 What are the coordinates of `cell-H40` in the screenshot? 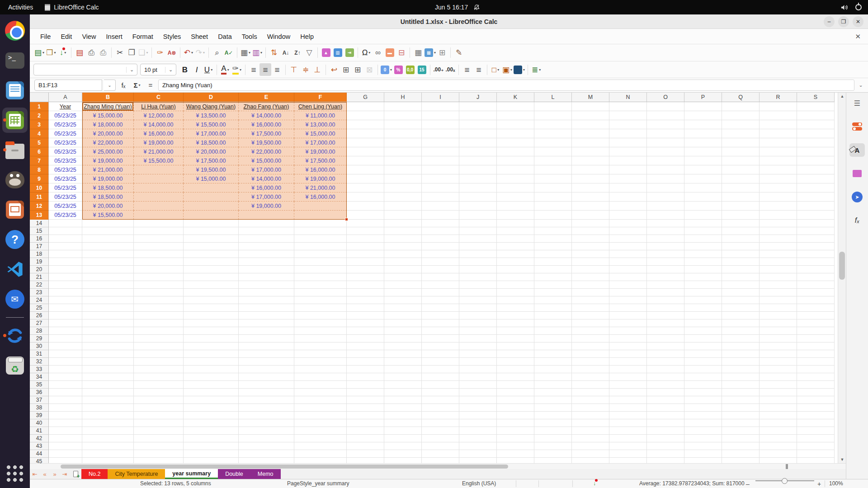 It's located at (403, 423).